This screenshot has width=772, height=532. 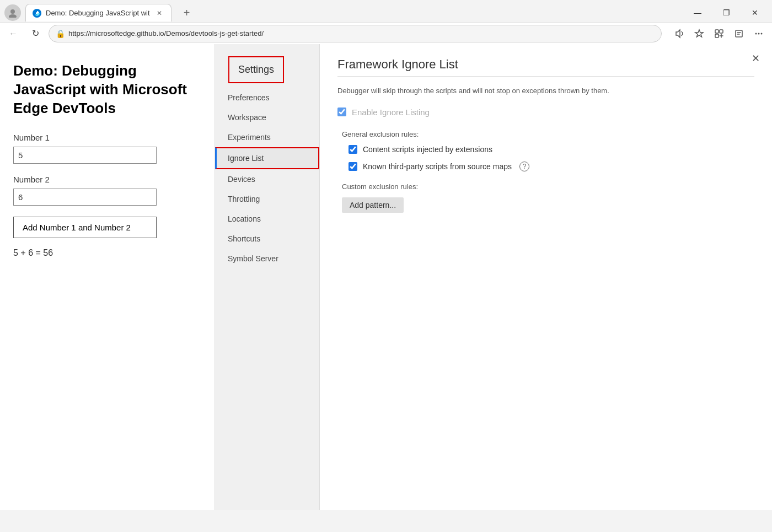 I want to click on menu-button, so click(x=759, y=34).